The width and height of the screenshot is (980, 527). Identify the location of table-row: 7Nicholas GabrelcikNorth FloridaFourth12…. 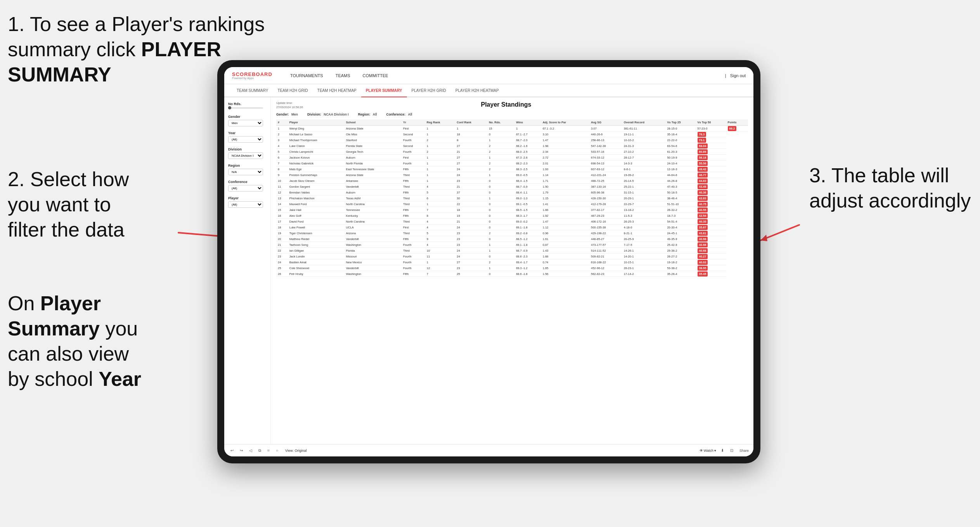
(512, 164).